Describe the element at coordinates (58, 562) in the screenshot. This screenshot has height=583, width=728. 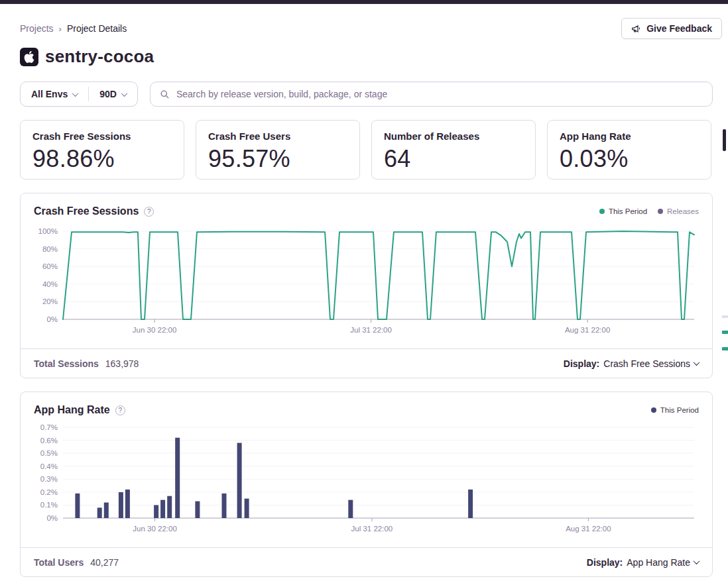
I see `total-users-label: Total Users` at that location.